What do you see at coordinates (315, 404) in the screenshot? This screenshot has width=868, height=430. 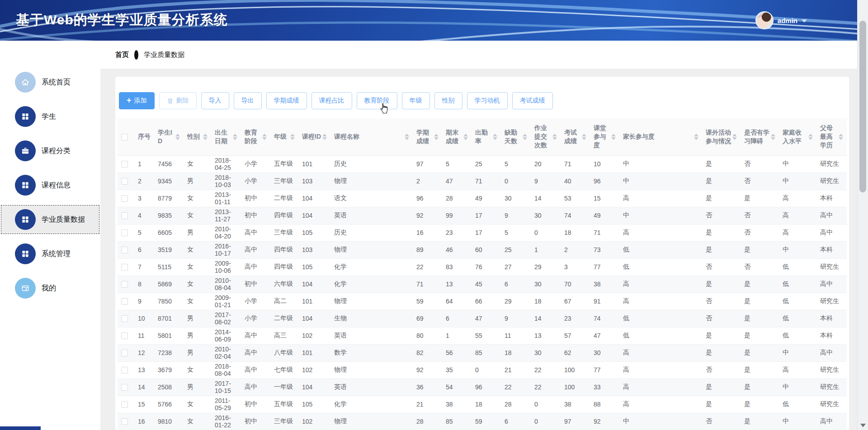 I see `table-cell: 105` at bounding box center [315, 404].